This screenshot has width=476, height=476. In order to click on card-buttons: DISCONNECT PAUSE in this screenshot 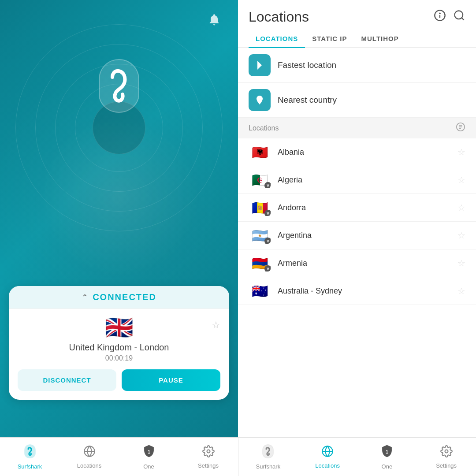, I will do `click(119, 380)`.